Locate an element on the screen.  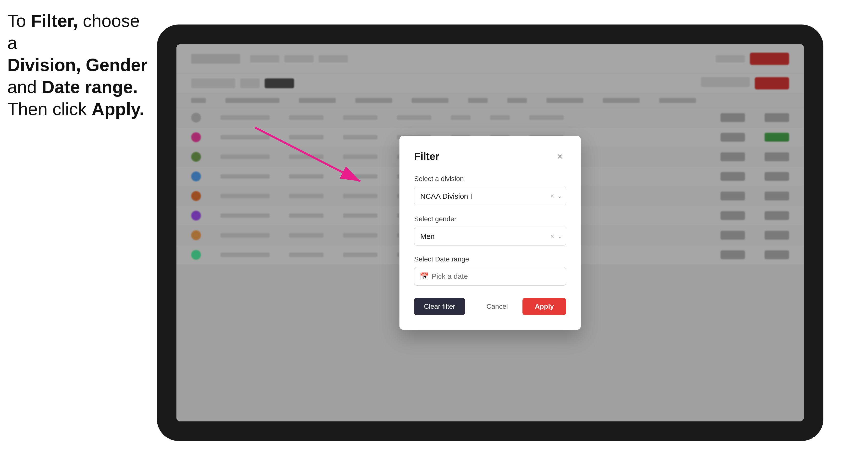
gender-select-wrapper: Men Women Co-ed × ⌄ is located at coordinates (490, 236).